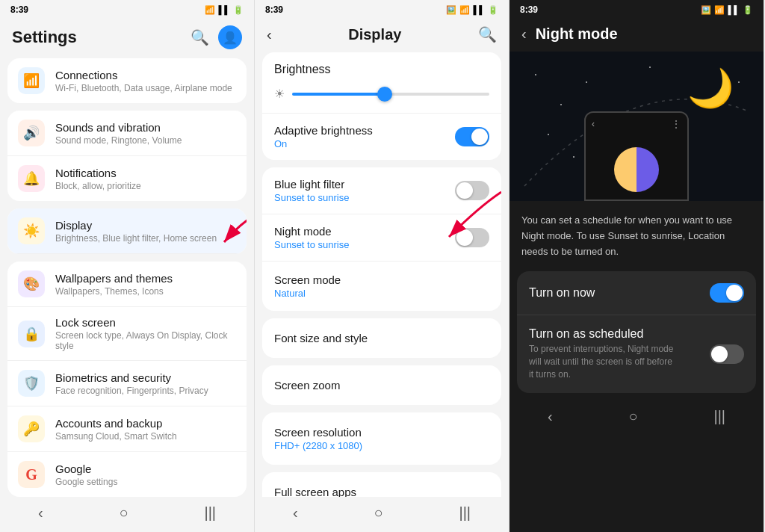 The height and width of the screenshot is (532, 765). I want to click on toggle-knob-scheduled, so click(719, 354).